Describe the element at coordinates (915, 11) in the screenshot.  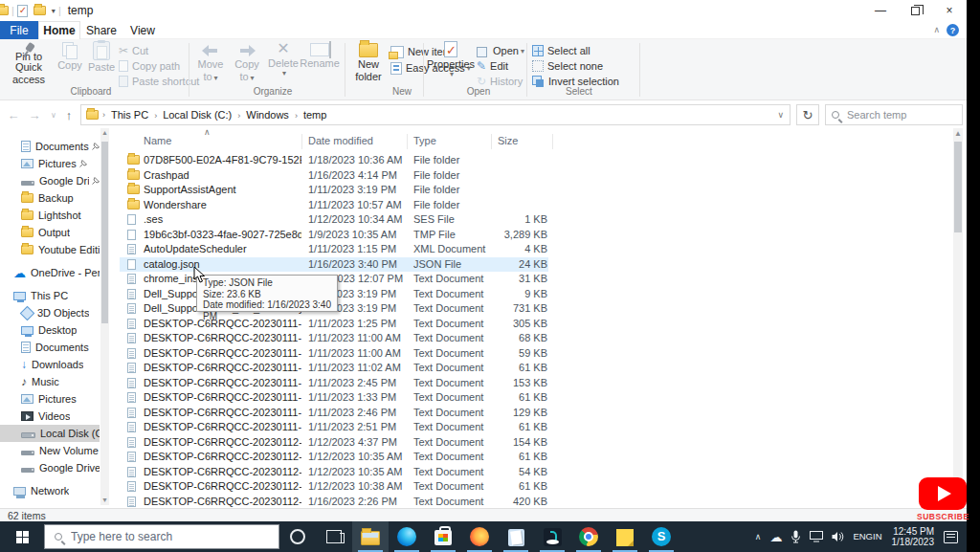
I see `restore-button` at that location.